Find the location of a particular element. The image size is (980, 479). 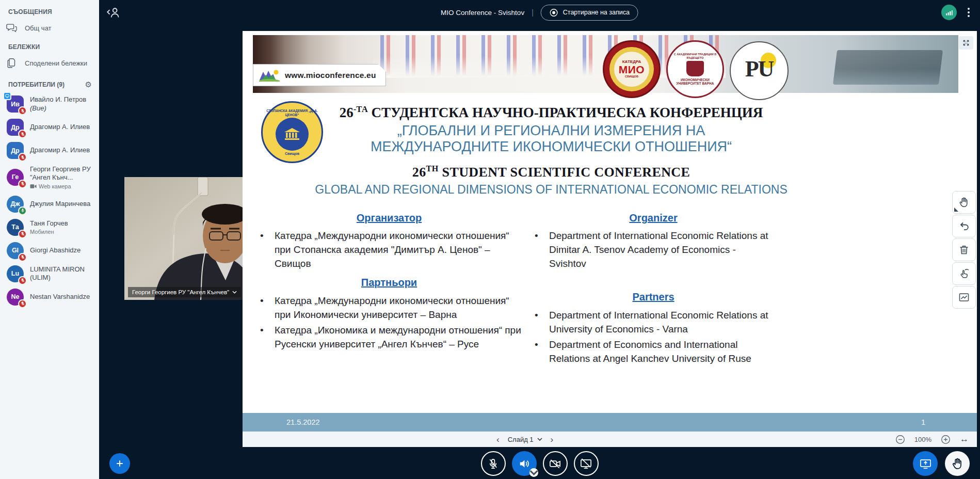

webcam-button is located at coordinates (555, 464).